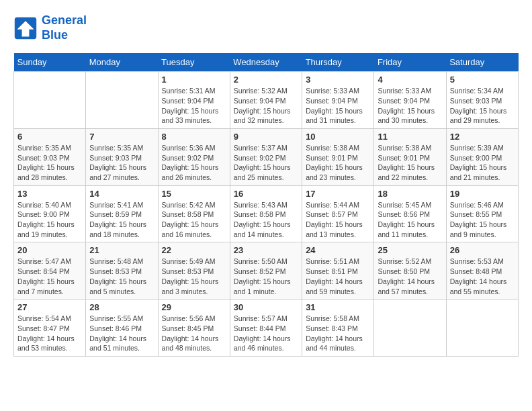 The width and height of the screenshot is (532, 411). What do you see at coordinates (50, 333) in the screenshot?
I see `day-info: Sunrise: 5:54 AMSunset: 8:47 PMDaylight:…` at bounding box center [50, 333].